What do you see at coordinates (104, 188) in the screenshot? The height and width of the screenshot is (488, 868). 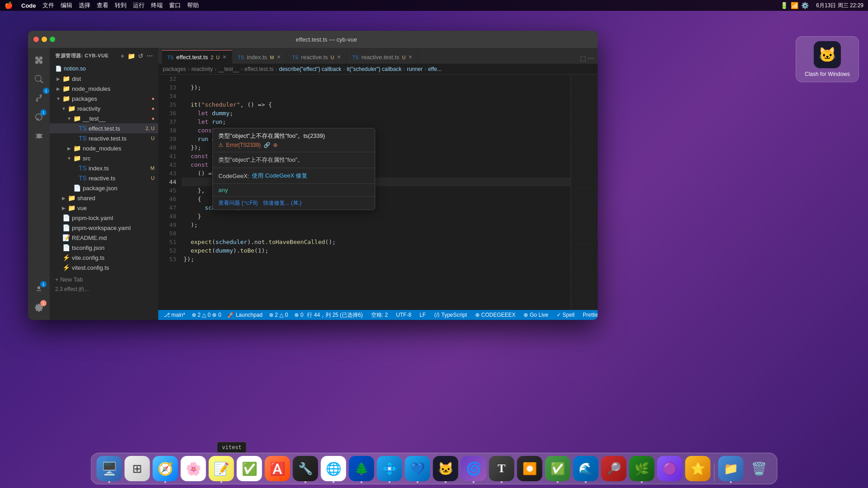 I see `tree-package-json: 📄 package.json` at bounding box center [104, 188].